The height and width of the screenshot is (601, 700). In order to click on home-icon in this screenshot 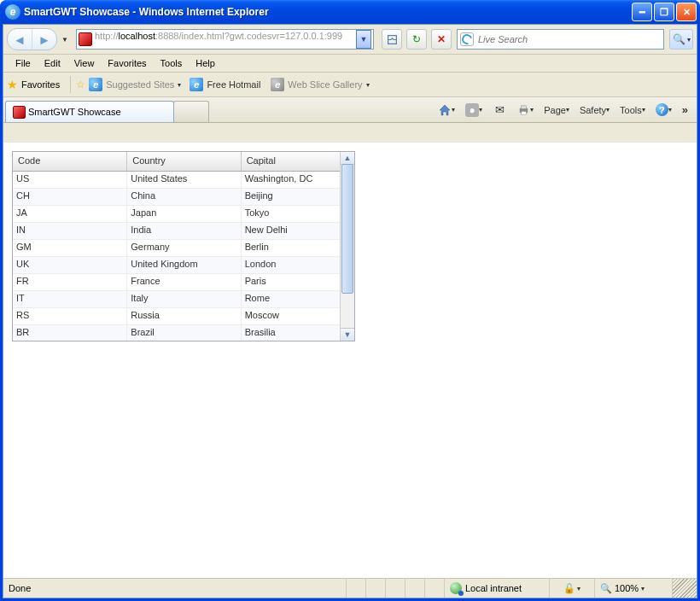, I will do `click(445, 110)`.